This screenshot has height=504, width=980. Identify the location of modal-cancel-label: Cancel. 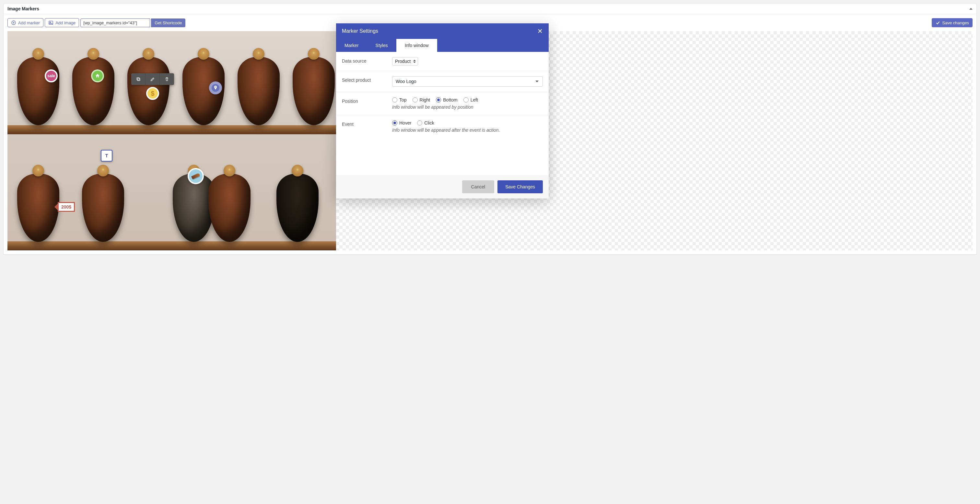
(479, 187).